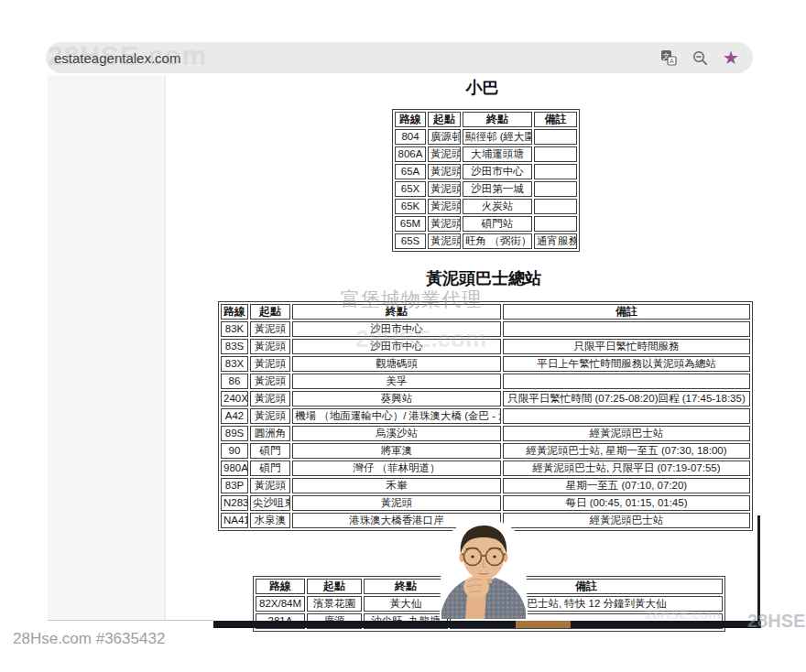 This screenshot has width=806, height=672. What do you see at coordinates (731, 58) in the screenshot?
I see `bookmark-star-icon: ★` at bounding box center [731, 58].